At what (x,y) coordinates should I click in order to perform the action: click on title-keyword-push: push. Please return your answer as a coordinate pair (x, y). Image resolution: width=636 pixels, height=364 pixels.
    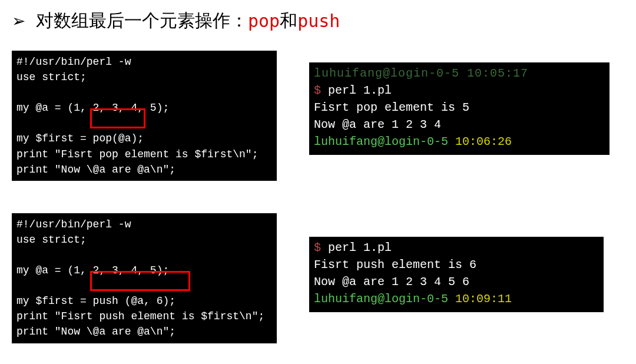
    Looking at the image, I should click on (319, 21).